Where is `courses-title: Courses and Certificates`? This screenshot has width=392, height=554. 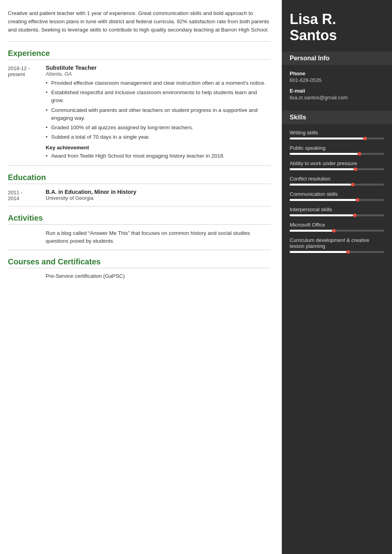 courses-title: Courses and Certificates is located at coordinates (139, 263).